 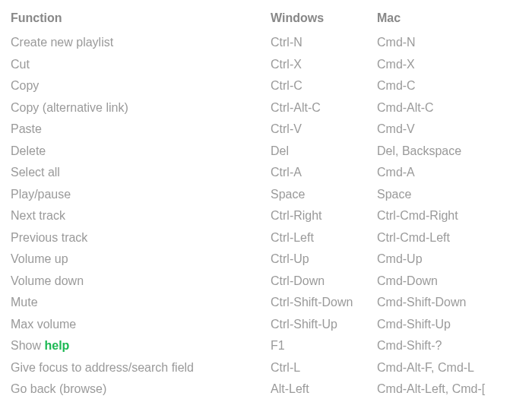 I want to click on table-row: Play/pauseSpaceSpace, so click(x=266, y=195).